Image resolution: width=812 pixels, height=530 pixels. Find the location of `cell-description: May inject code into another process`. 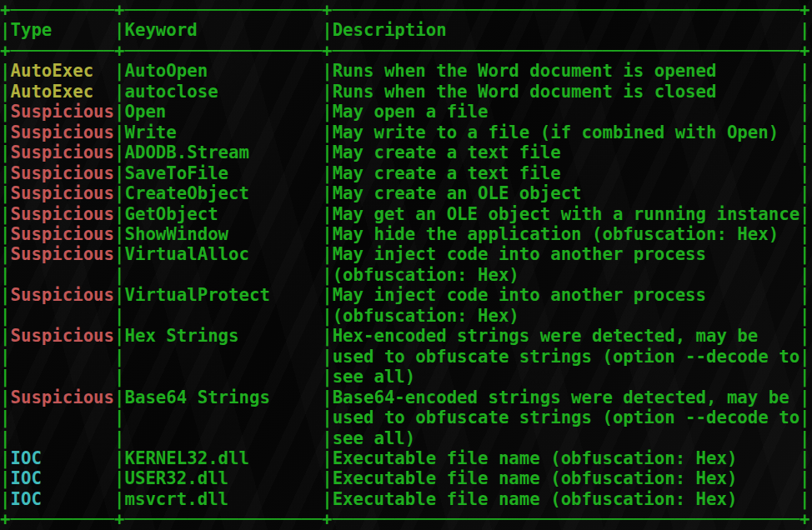

cell-description: May inject code into another process is located at coordinates (566, 295).